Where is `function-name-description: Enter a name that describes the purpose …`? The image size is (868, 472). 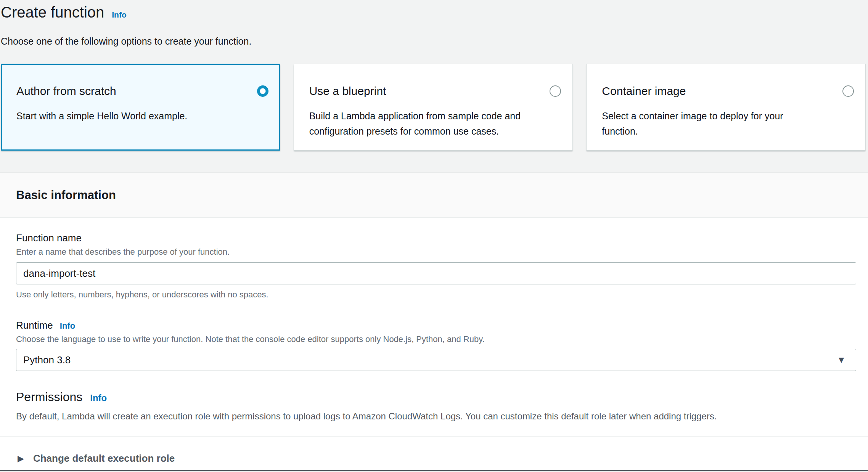 function-name-description: Enter a name that describes the purpose … is located at coordinates (436, 252).